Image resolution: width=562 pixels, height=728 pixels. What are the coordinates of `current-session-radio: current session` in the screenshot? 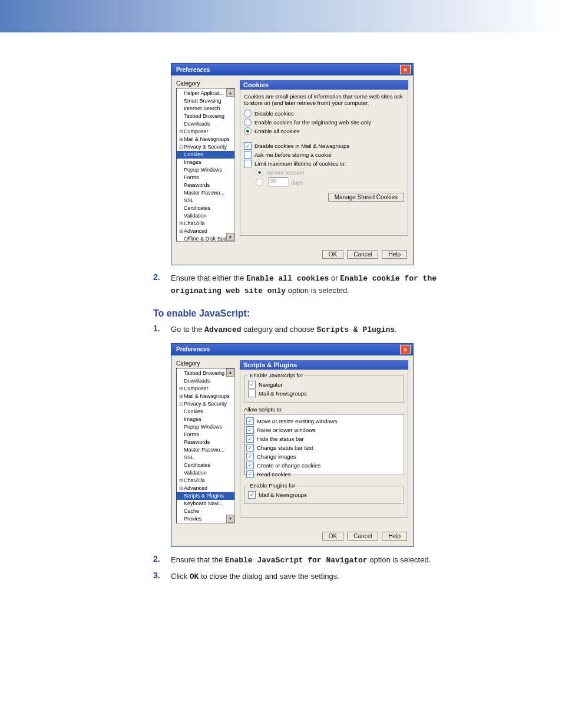 It's located at (330, 172).